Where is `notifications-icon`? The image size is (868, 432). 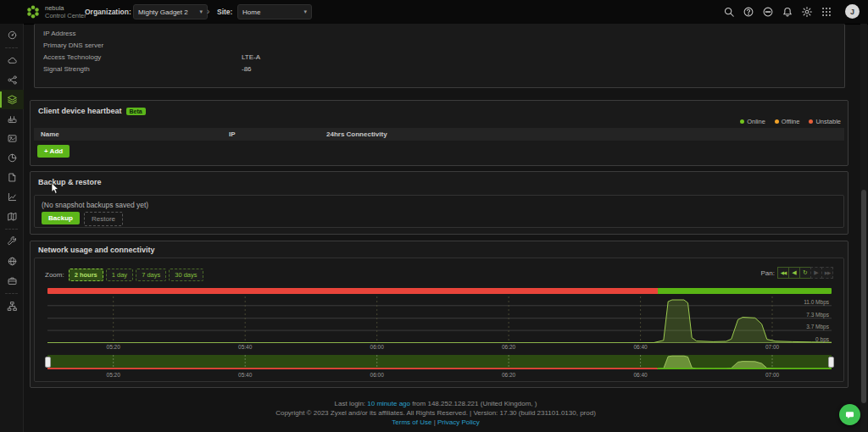 notifications-icon is located at coordinates (787, 12).